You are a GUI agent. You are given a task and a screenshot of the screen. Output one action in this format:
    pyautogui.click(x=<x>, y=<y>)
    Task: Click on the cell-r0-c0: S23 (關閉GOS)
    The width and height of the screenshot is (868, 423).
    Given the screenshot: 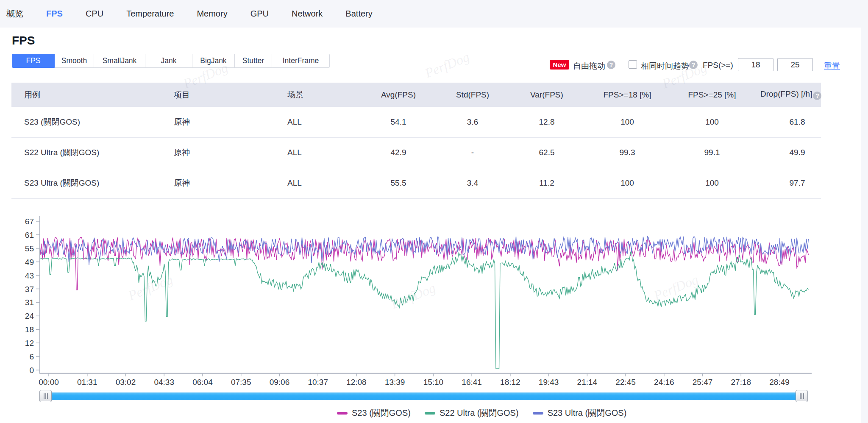 What is the action you would take?
    pyautogui.click(x=88, y=122)
    